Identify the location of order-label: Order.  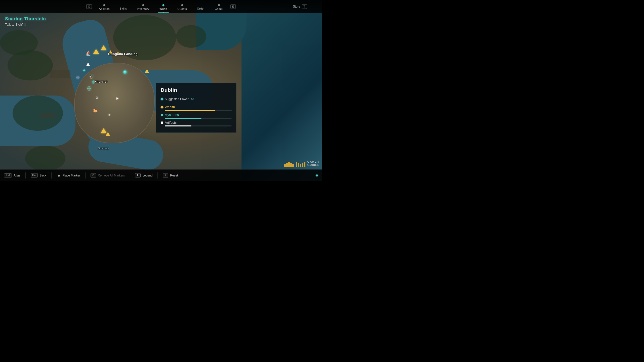
(201, 9).